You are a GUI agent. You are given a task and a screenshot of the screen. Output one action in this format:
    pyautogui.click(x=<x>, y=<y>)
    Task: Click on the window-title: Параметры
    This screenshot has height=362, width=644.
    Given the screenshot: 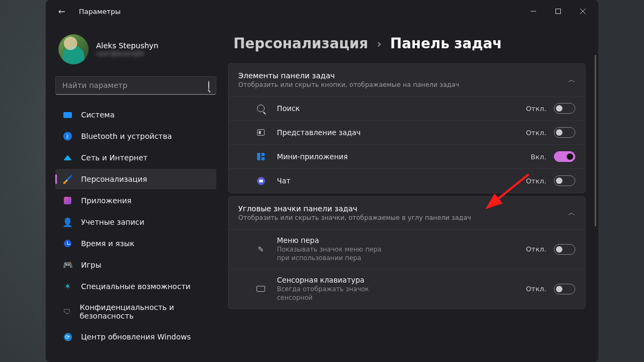 What is the action you would take?
    pyautogui.click(x=100, y=12)
    